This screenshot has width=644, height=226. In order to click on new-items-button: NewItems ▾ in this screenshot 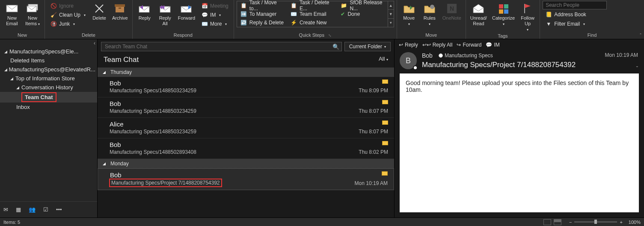, I will do `click(33, 14)`.